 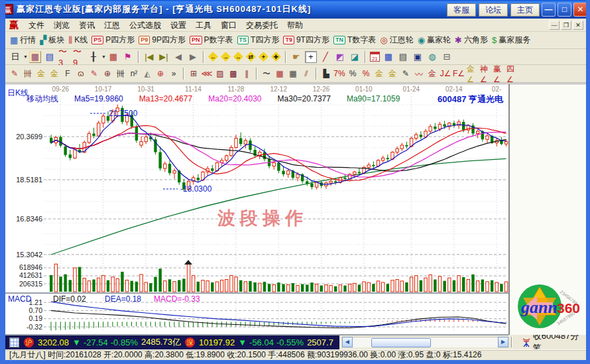 What do you see at coordinates (311, 57) in the screenshot?
I see `crosshair-icon: +` at bounding box center [311, 57].